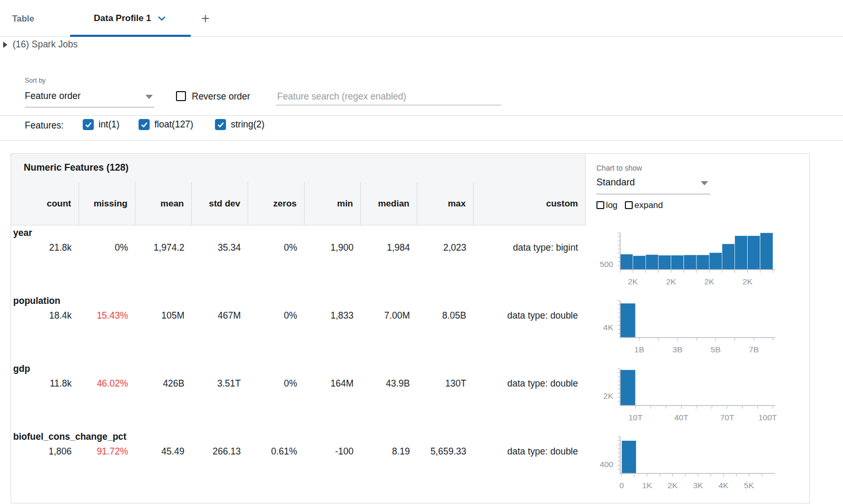 The image size is (843, 504). I want to click on stat-min: -100, so click(333, 452).